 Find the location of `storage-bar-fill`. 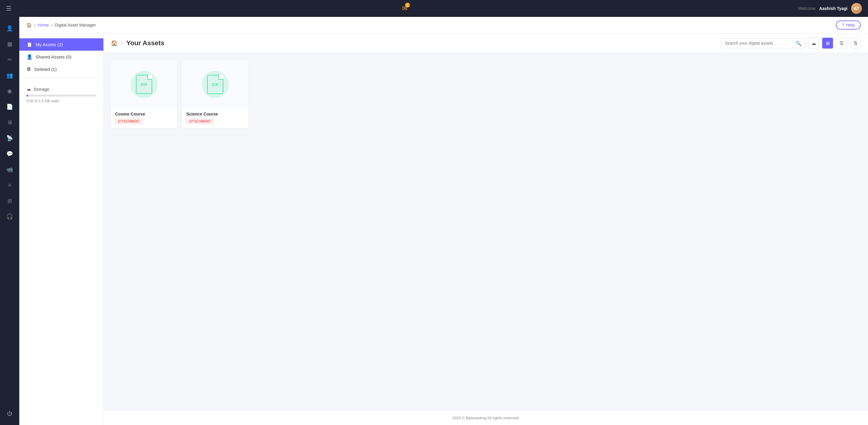

storage-bar-fill is located at coordinates (27, 96).